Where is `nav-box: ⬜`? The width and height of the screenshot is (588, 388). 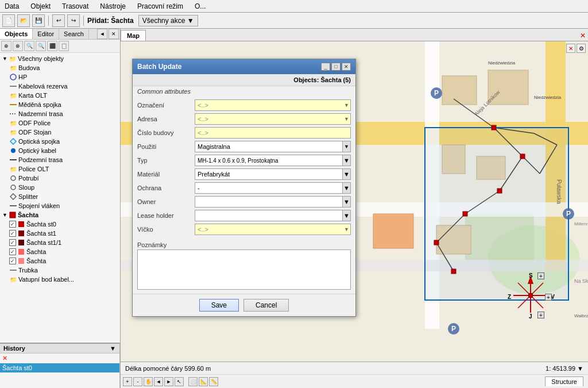 nav-box: ⬜ is located at coordinates (193, 382).